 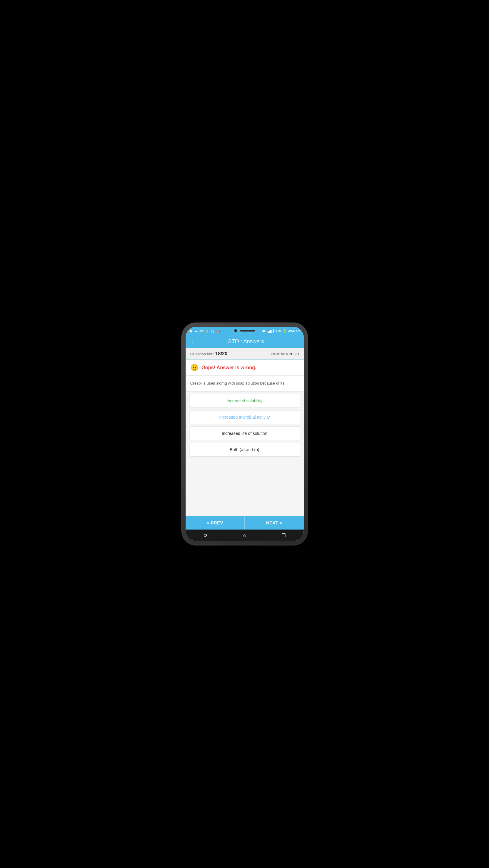 I want to click on option-b: Increased microbial activity, so click(x=244, y=417).